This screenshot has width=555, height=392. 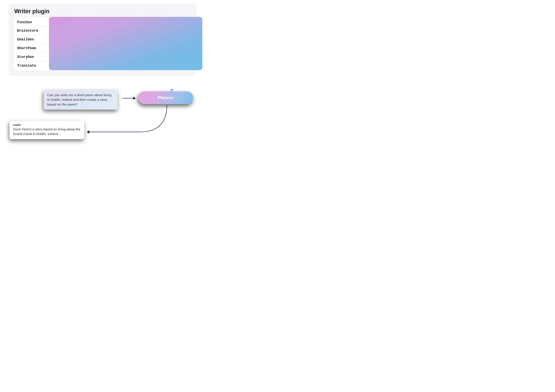 What do you see at coordinates (102, 66) in the screenshot?
I see `table-row: Translate Translate the input into a lan…` at bounding box center [102, 66].